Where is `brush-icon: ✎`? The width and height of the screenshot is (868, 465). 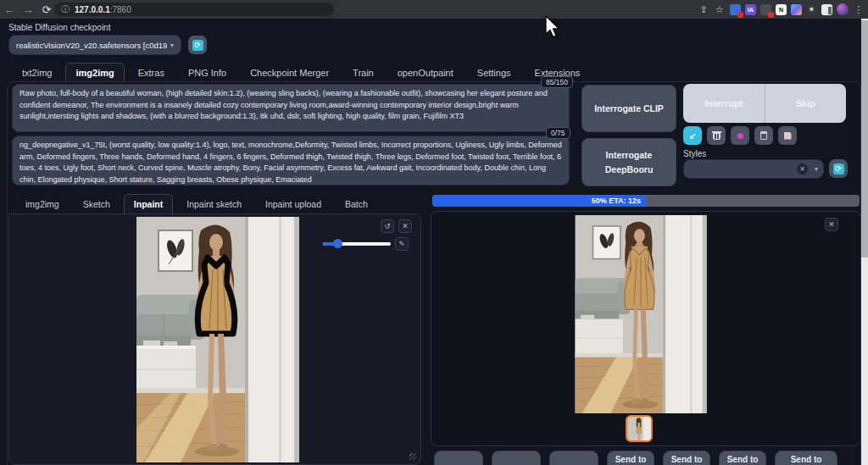
brush-icon: ✎ is located at coordinates (402, 244).